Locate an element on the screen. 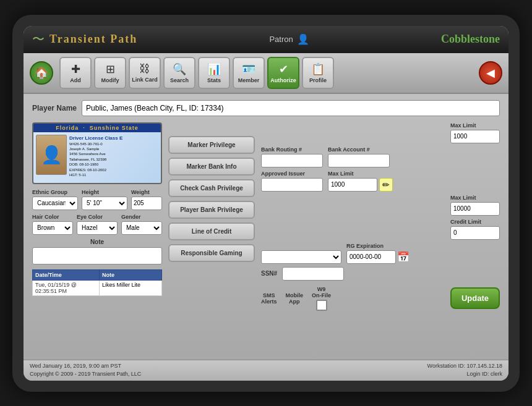 Image resolution: width=532 pixels, height=406 pixels. ethnic-group-field: Ethnic Group Caucasian is located at coordinates (55, 200).